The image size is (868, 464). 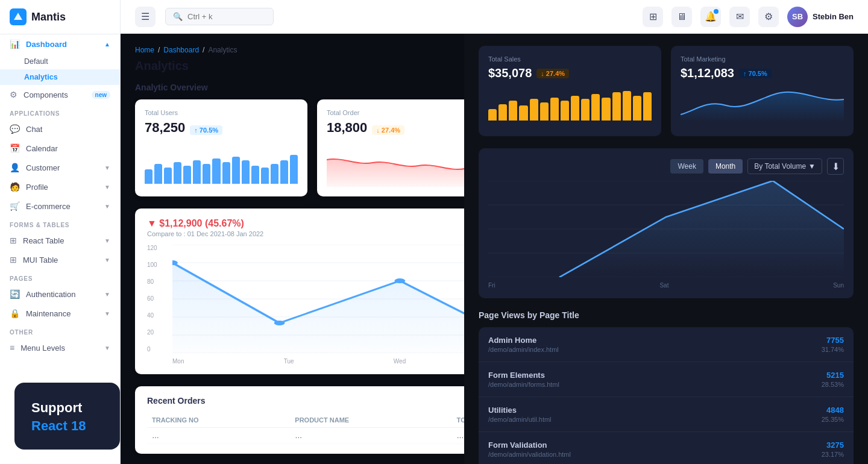 I want to click on sidebar-item-react-table: ⊞ React Table ▼, so click(x=60, y=240).